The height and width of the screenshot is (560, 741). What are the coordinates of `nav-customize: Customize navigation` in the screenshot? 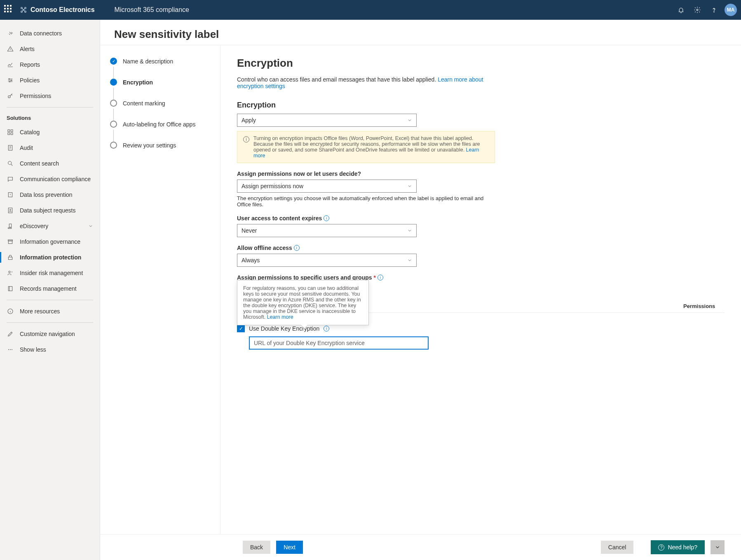 It's located at (50, 334).